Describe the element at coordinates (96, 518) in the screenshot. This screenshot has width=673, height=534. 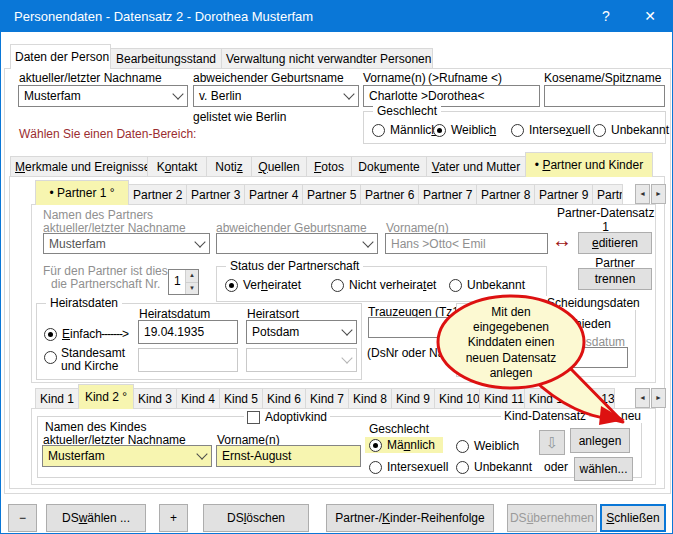
I see `ds-waehlen-button: DS wählen ...` at that location.